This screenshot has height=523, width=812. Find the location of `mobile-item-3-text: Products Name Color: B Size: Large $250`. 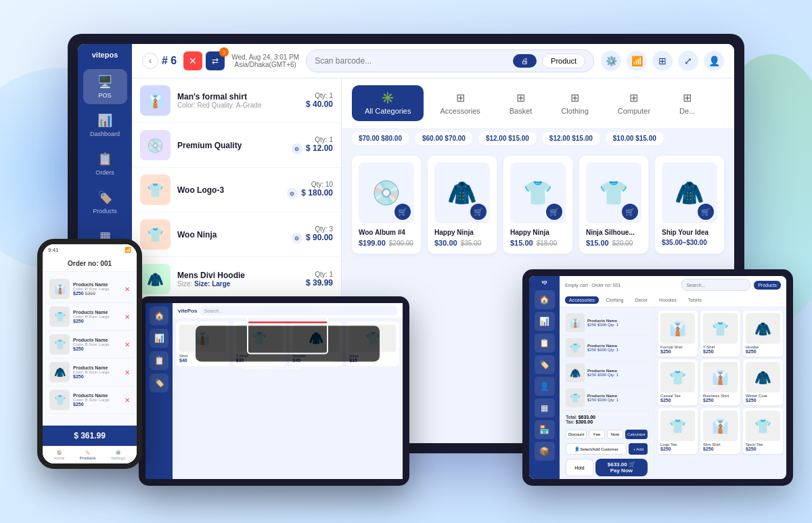

mobile-item-3-text: Products Name Color: B Size: Large $250 is located at coordinates (97, 372).